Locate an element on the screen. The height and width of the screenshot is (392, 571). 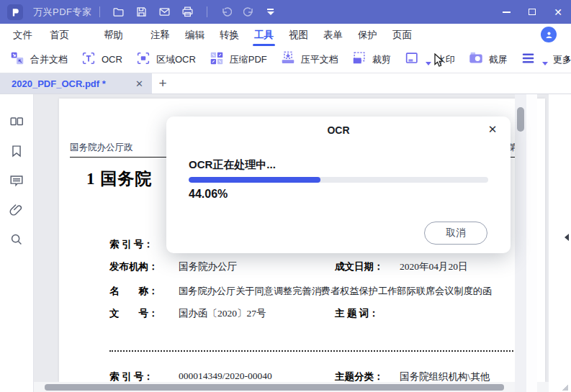
tool-label: 压缩PDF is located at coordinates (248, 60).